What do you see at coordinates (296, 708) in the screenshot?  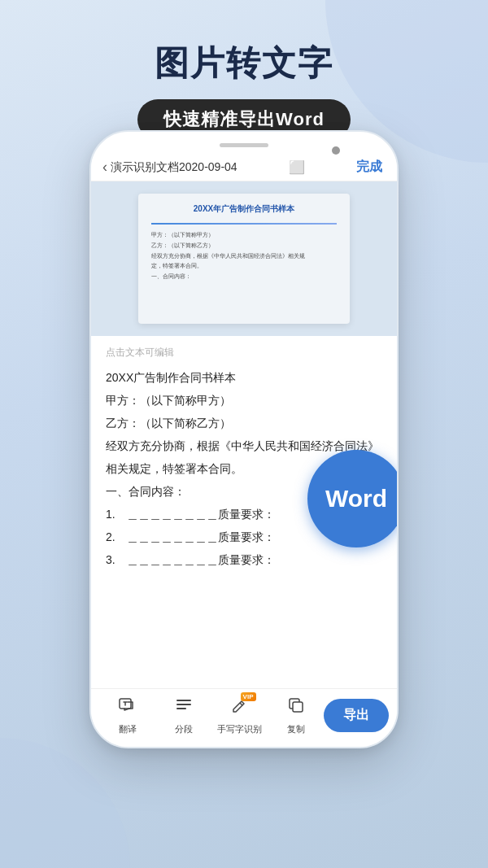 I see `copy-icon` at bounding box center [296, 708].